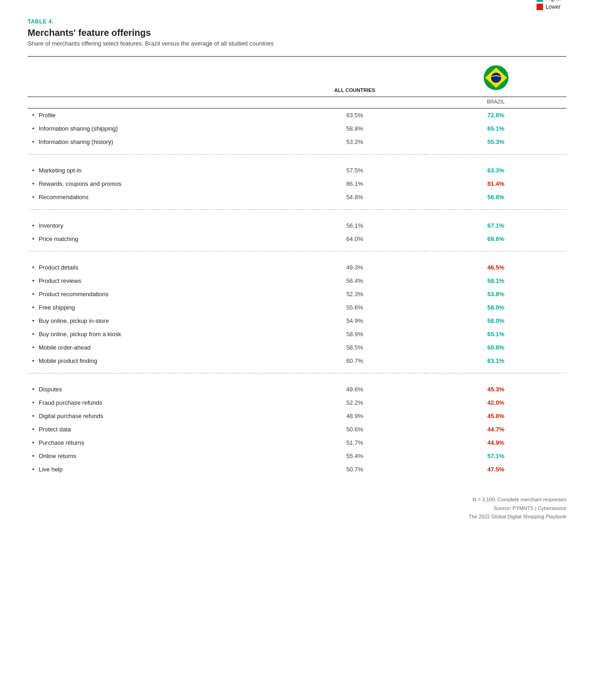 This screenshot has width=594, height=700. What do you see at coordinates (496, 79) in the screenshot?
I see `brazil-flag-cell` at bounding box center [496, 79].